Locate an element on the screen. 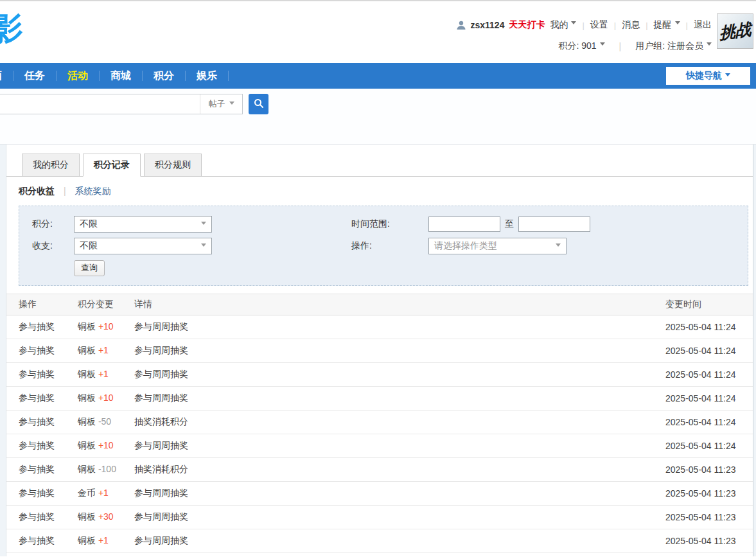  table-row: 参与抽奖 铜板 -50 抽奖消耗积分 2025-05-04 11:24 is located at coordinates (380, 423).